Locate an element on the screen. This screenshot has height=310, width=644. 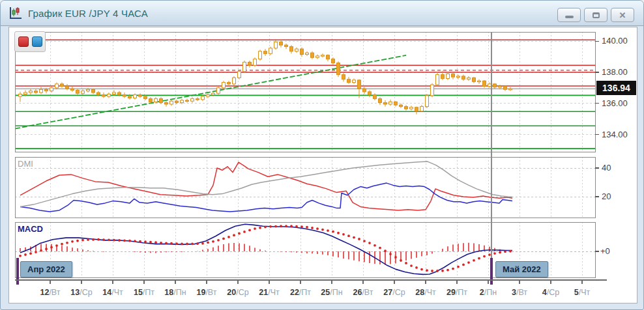
date-label: 21/Чт is located at coordinates (269, 292).